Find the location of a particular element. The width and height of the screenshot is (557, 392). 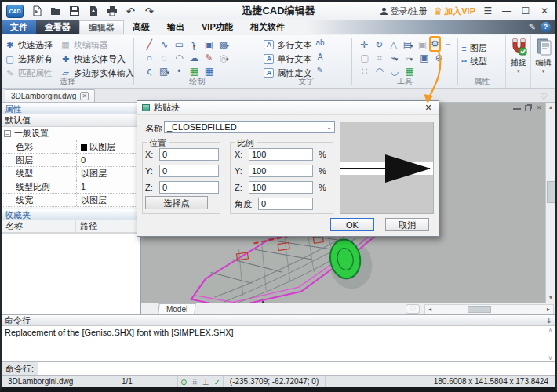

status-grid-icon: ⠿ is located at coordinates (195, 383).